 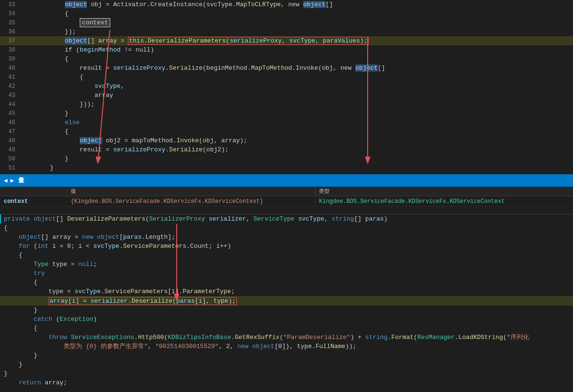 I want to click on bottom-line-throw1: throw ServiceExceptions.Http500(KDBizTip…, so click(x=286, y=337).